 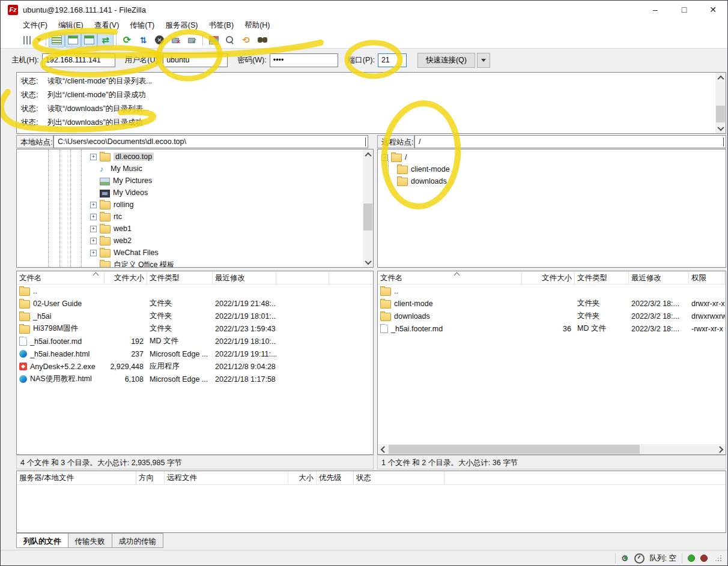 What do you see at coordinates (127, 40) in the screenshot?
I see `refresh-button` at bounding box center [127, 40].